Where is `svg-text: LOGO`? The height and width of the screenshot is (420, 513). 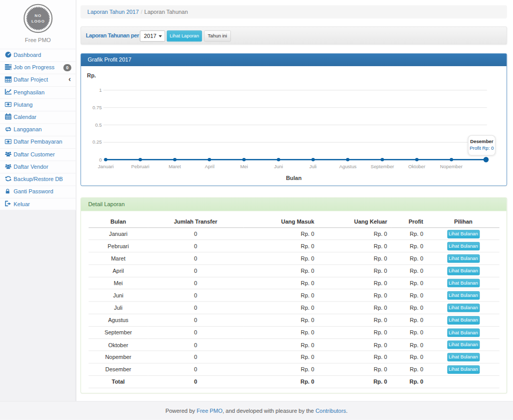 svg-text: LOGO is located at coordinates (38, 22).